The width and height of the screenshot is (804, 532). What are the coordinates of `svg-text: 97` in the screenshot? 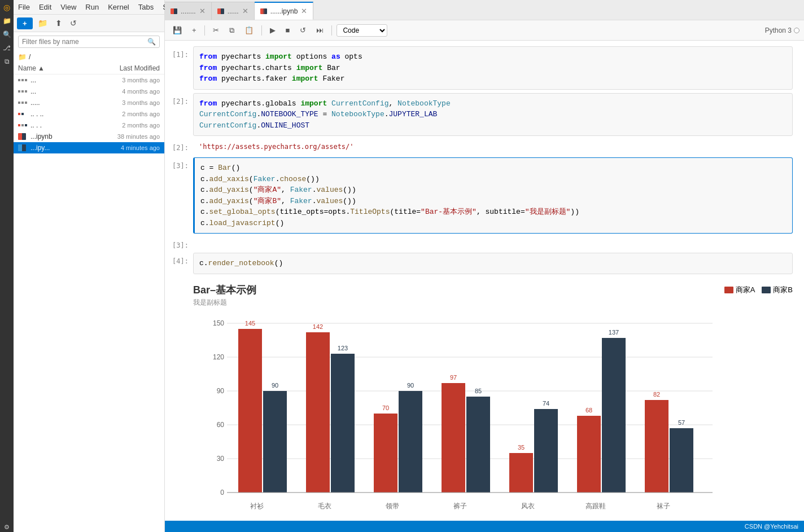 It's located at (453, 377).